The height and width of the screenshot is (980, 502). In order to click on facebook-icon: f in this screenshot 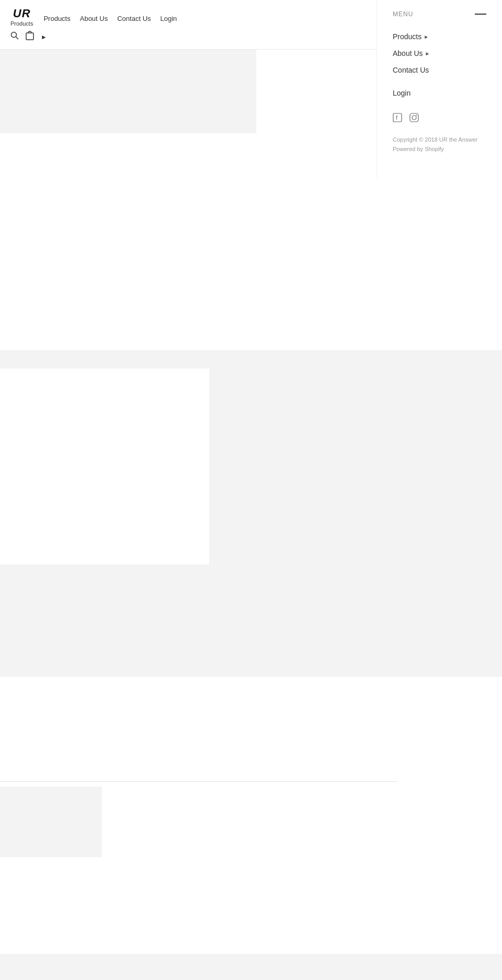, I will do `click(397, 119)`.